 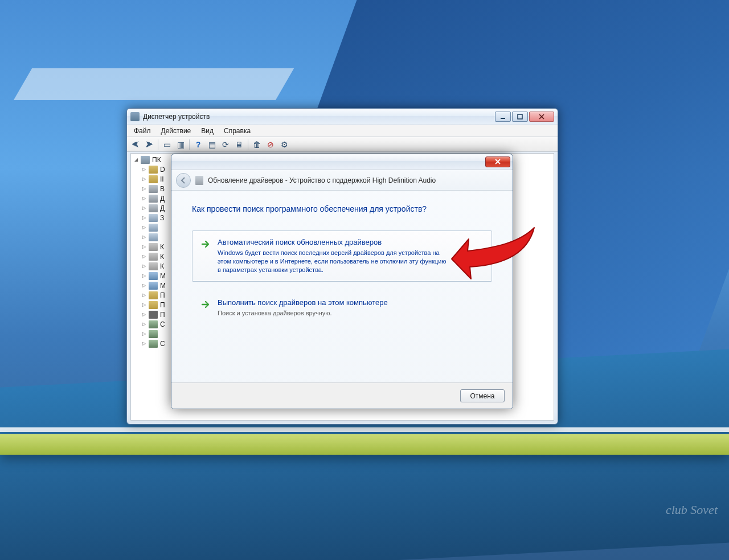 I want to click on show-hide-icon: ▭, so click(x=167, y=145).